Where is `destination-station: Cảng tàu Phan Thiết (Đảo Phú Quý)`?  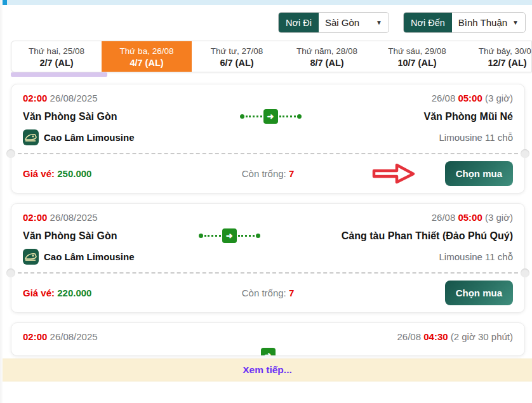
destination-station: Cảng tàu Phan Thiết (Đảo Phú Quý) is located at coordinates (427, 236).